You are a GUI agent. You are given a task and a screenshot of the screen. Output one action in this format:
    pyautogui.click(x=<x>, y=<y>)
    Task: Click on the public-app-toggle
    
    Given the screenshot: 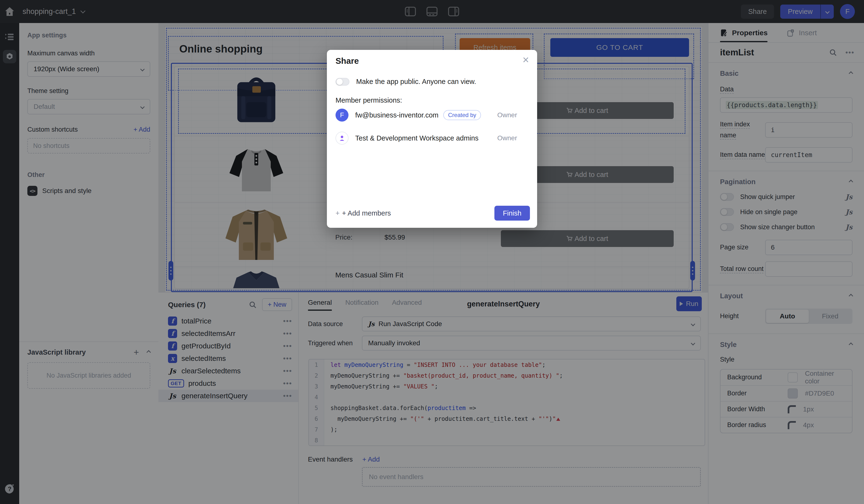 What is the action you would take?
    pyautogui.click(x=343, y=82)
    